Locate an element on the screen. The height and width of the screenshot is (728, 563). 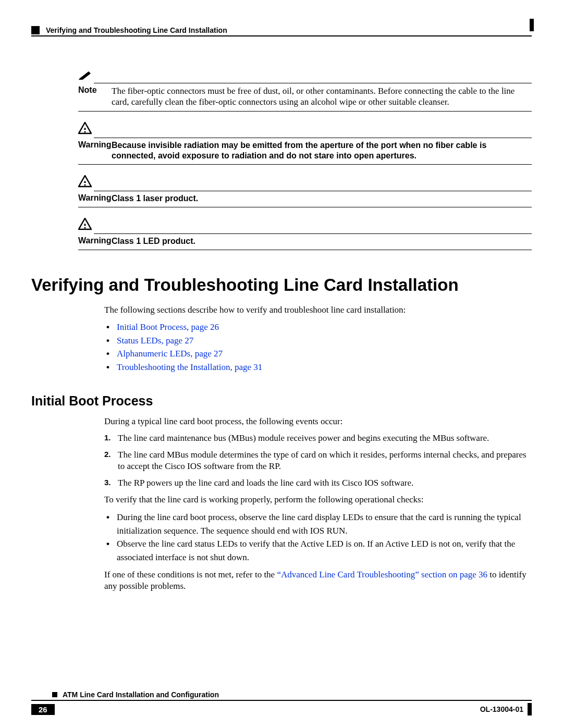
warning-text: Because invisible radiation may be emitt… is located at coordinates (322, 151).